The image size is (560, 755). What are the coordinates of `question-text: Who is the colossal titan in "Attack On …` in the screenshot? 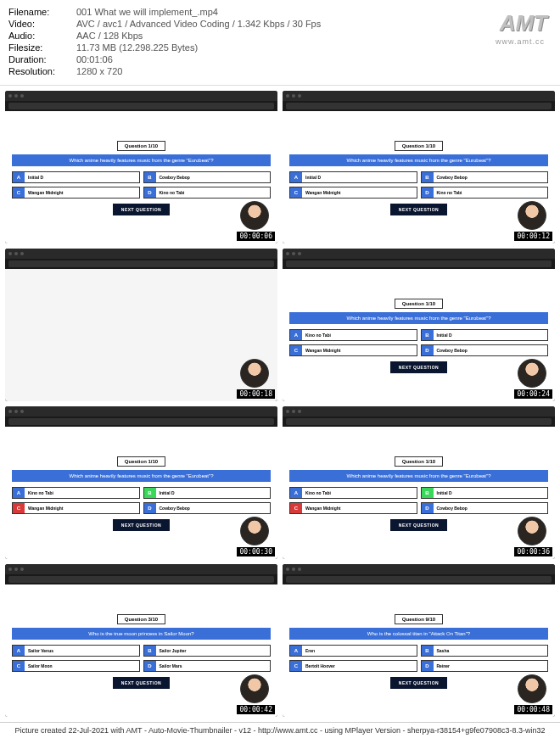 It's located at (419, 634).